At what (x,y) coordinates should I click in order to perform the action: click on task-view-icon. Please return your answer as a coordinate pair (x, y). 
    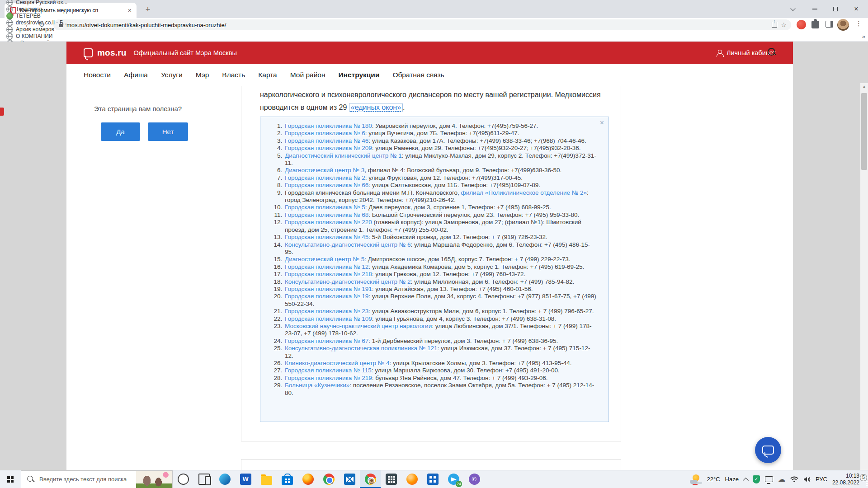
    Looking at the image, I should click on (204, 479).